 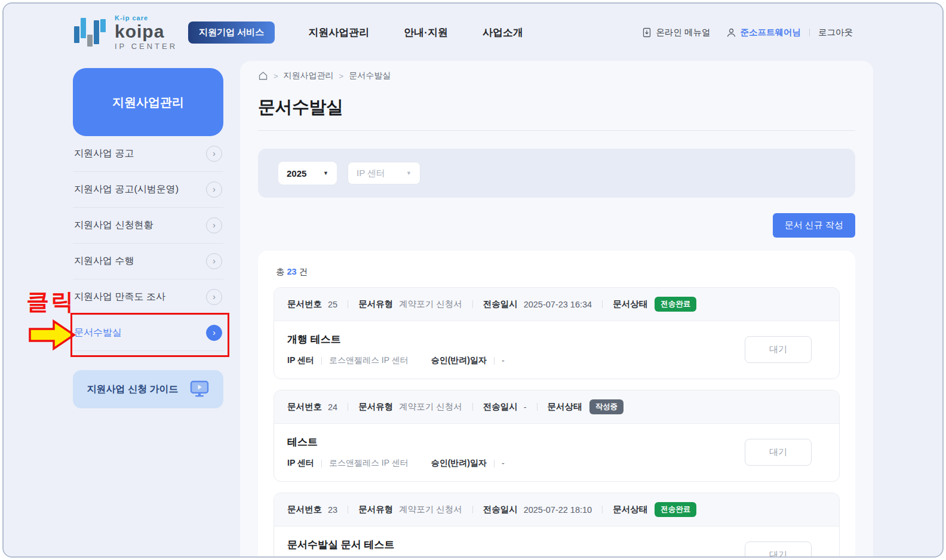 I want to click on new-document-button: 문서 신규 작성, so click(x=814, y=226).